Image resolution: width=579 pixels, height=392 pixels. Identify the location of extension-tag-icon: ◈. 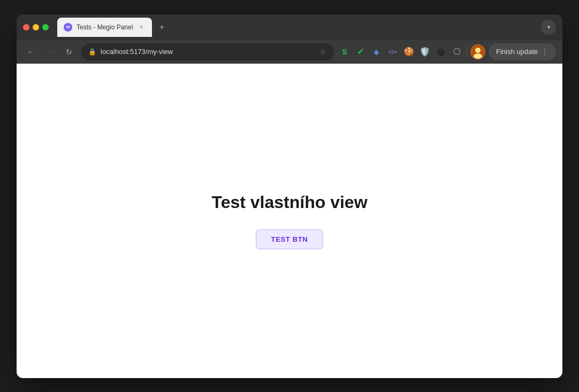
(377, 52).